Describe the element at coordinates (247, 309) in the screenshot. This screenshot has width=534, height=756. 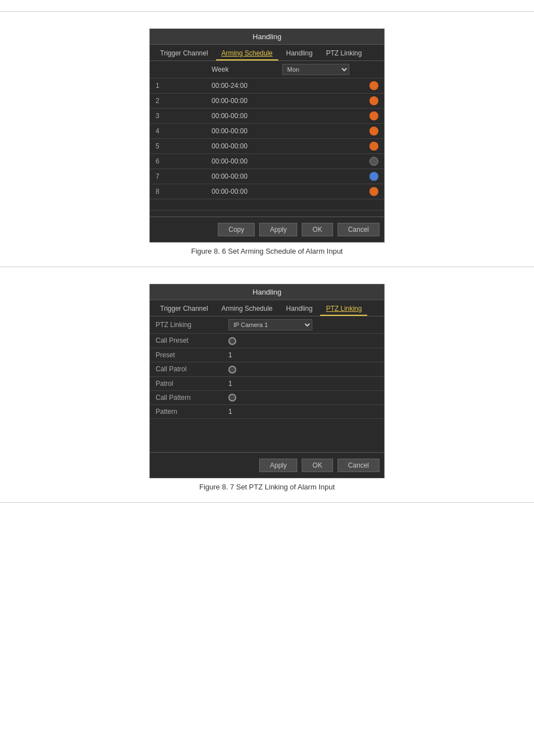
I see `tab2-arming-schedule: Arming Schedule` at that location.